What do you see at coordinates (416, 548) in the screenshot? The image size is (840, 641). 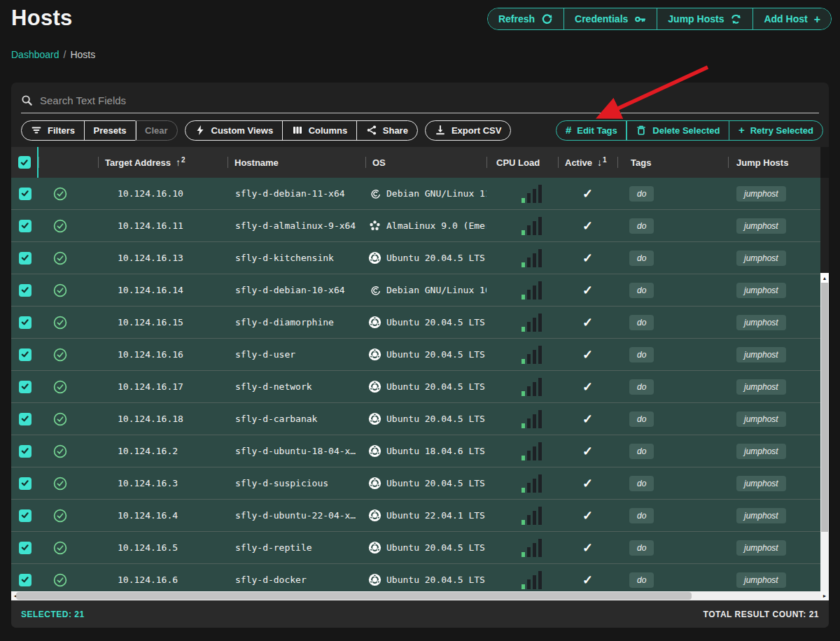 I see `table-row: 10.124.16.5 sfly-d-reptile Ubuntu 20.04.…` at bounding box center [416, 548].